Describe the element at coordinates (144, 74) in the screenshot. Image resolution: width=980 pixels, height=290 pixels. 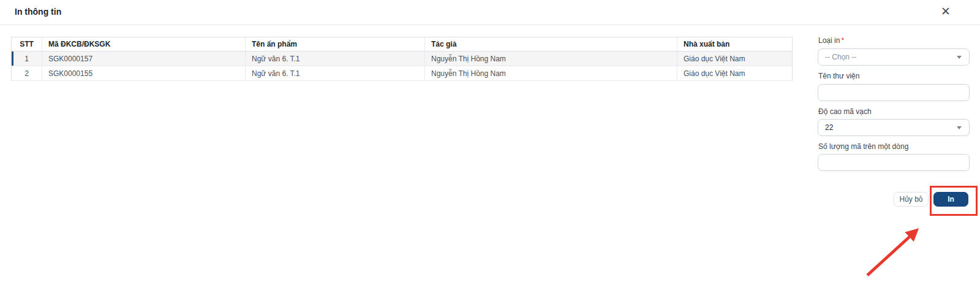
I see `cell-ma-dkcb: SGK0000155` at that location.